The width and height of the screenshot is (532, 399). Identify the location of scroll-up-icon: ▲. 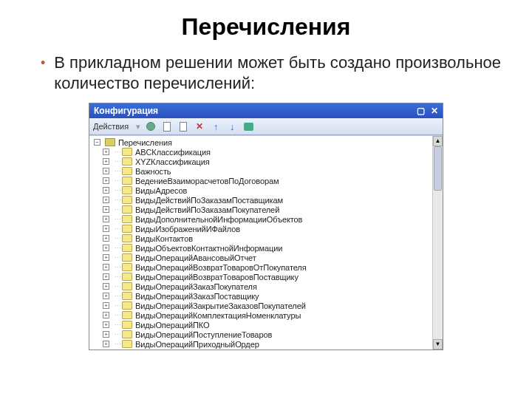
(437, 141).